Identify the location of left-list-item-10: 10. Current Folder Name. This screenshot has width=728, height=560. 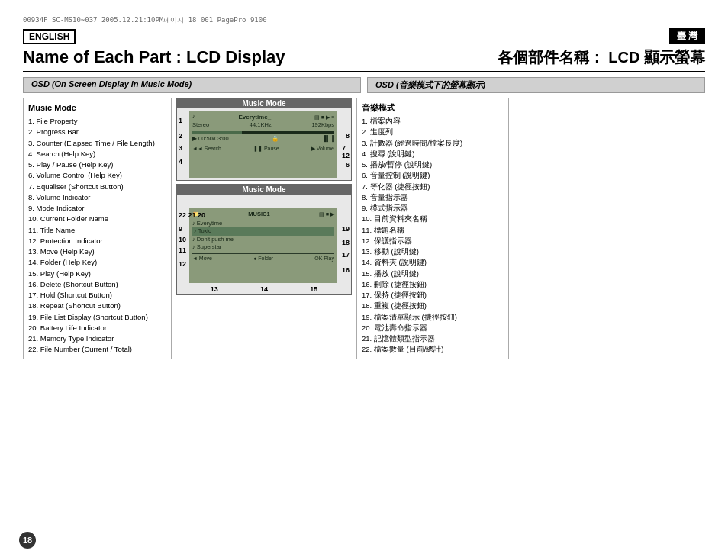
(98, 219).